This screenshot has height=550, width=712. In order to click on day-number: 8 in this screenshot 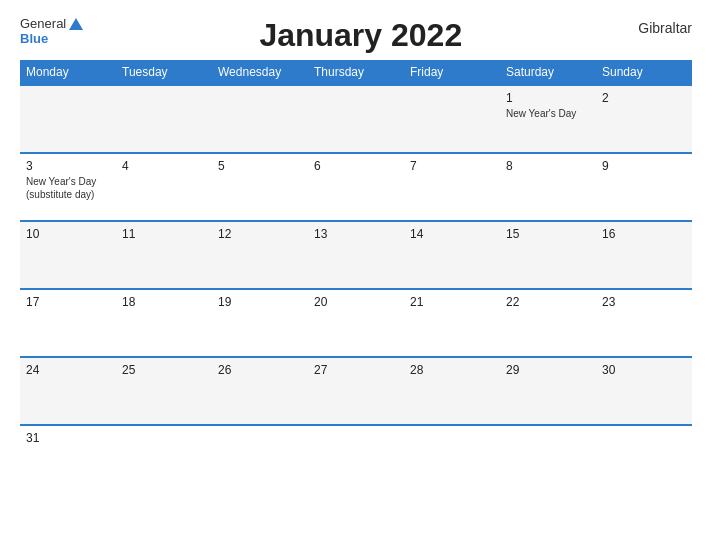, I will do `click(548, 166)`.